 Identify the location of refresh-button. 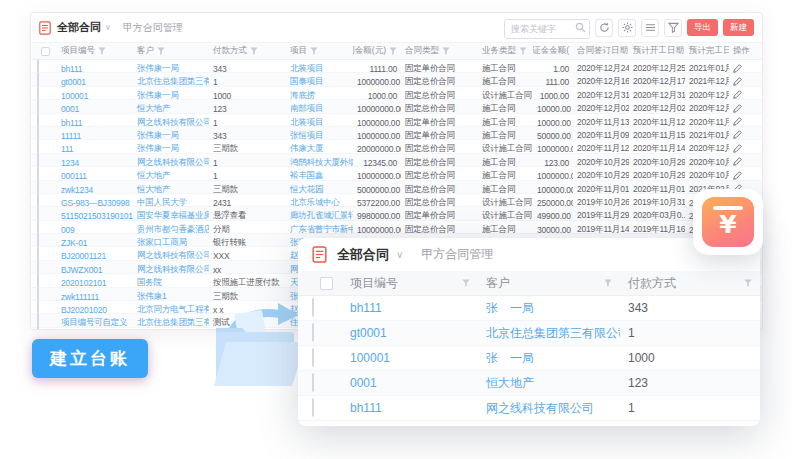
(604, 28).